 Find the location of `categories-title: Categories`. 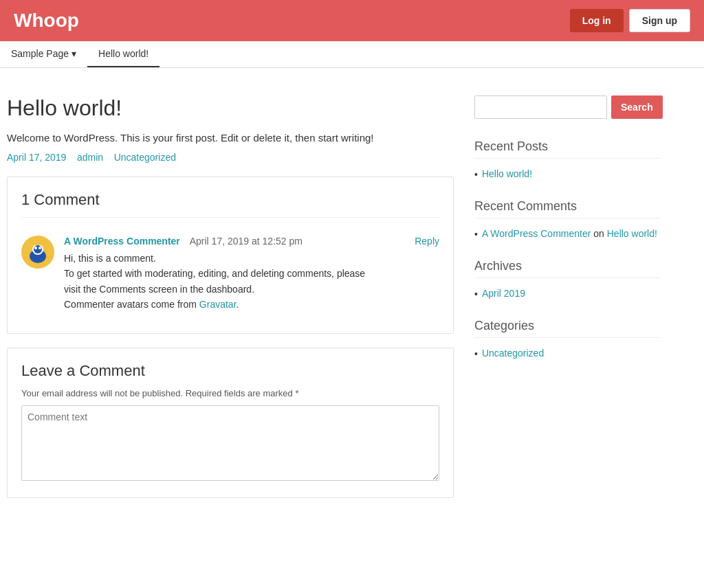

categories-title: Categories is located at coordinates (567, 328).